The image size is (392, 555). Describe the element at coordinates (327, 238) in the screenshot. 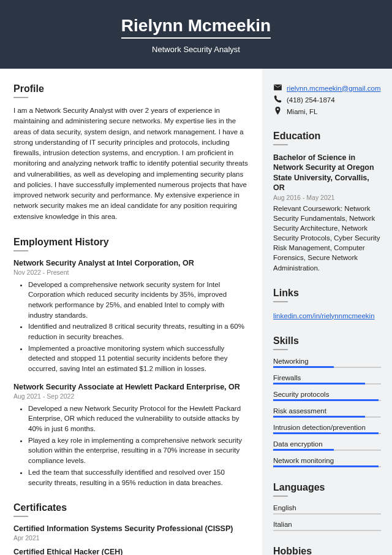

I see `education-desc: Relevant Coursework: Network Security Fu…` at that location.